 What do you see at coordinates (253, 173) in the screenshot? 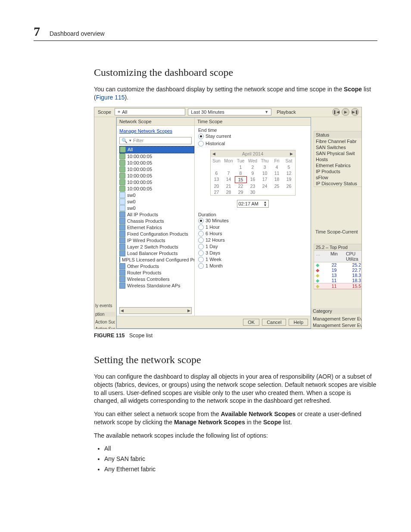
I see `cal-day: 9` at bounding box center [253, 173].